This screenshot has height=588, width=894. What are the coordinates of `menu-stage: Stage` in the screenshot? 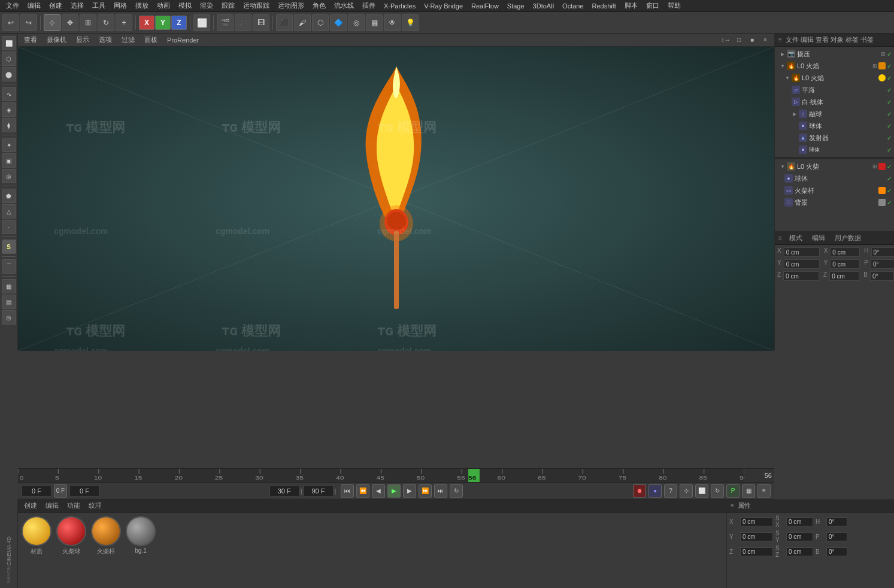 It's located at (516, 6).